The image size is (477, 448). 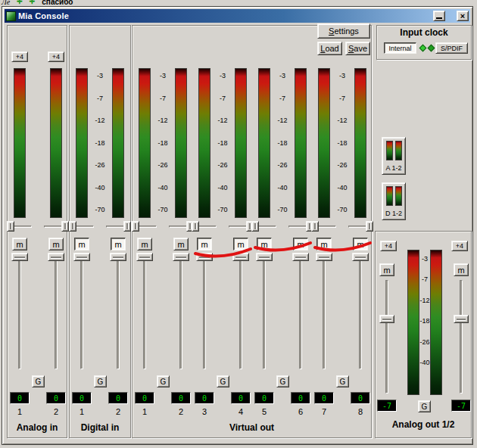 What do you see at coordinates (223, 144) in the screenshot?
I see `scale-label: -18` at bounding box center [223, 144].